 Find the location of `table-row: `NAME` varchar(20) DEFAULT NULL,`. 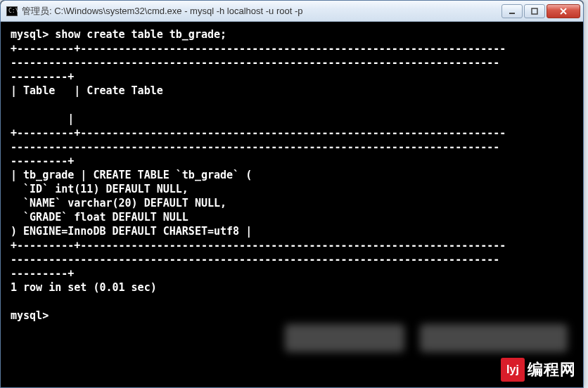

table-row: `NAME` varchar(20) DEFAULT NULL, is located at coordinates (118, 203).